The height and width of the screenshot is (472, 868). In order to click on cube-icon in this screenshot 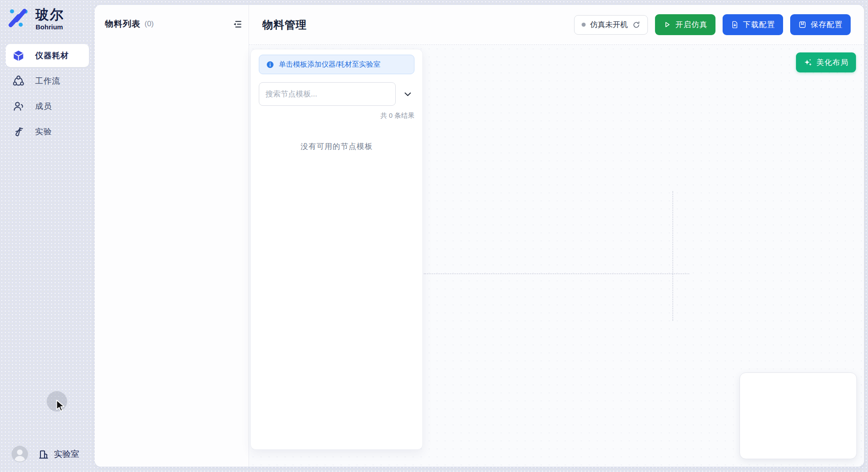, I will do `click(19, 56)`.